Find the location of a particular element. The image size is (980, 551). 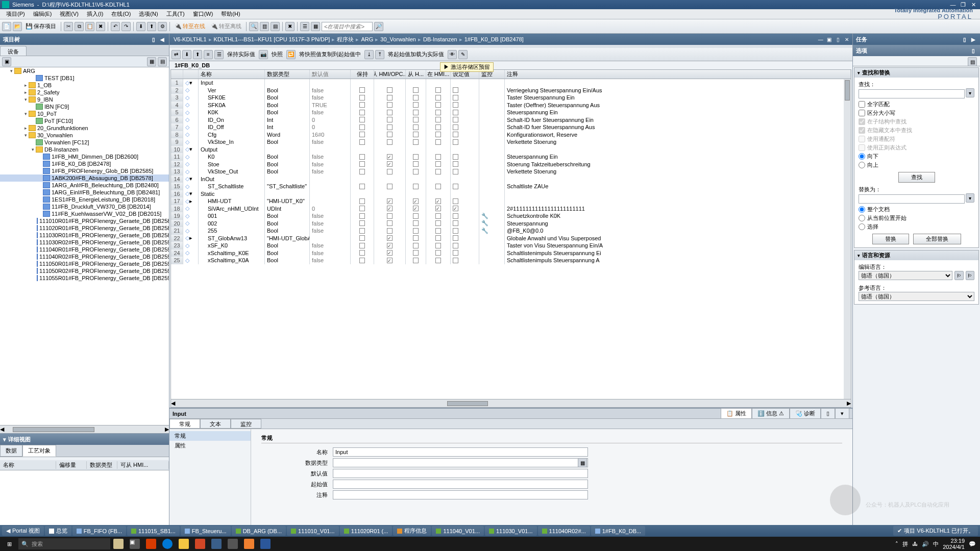

status-tab: DB_ARG (DB... is located at coordinates (259, 531).